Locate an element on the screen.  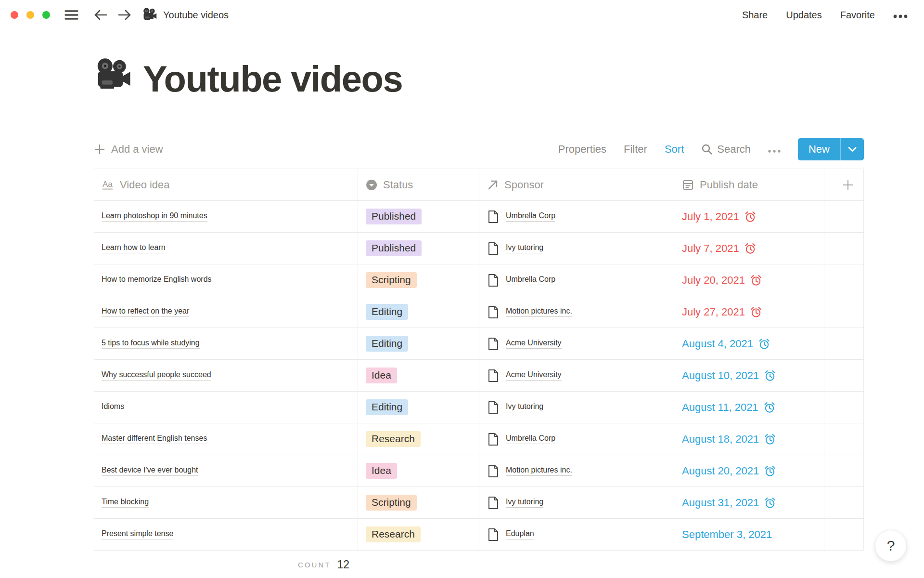
sponsor-page-link: Eduplan is located at coordinates (520, 535).